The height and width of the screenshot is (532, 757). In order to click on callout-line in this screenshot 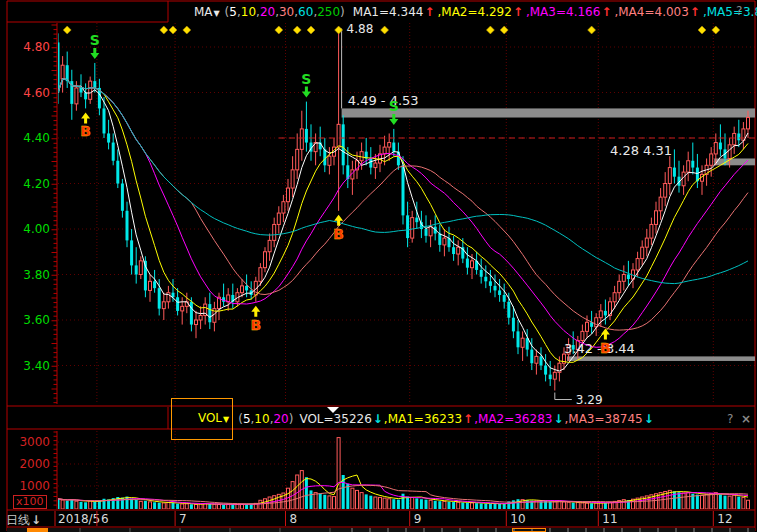, I will do `click(564, 396)`.